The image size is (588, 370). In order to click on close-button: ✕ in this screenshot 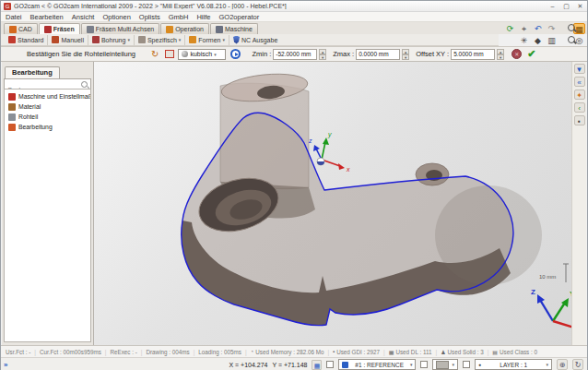, I will do `click(581, 6)`.